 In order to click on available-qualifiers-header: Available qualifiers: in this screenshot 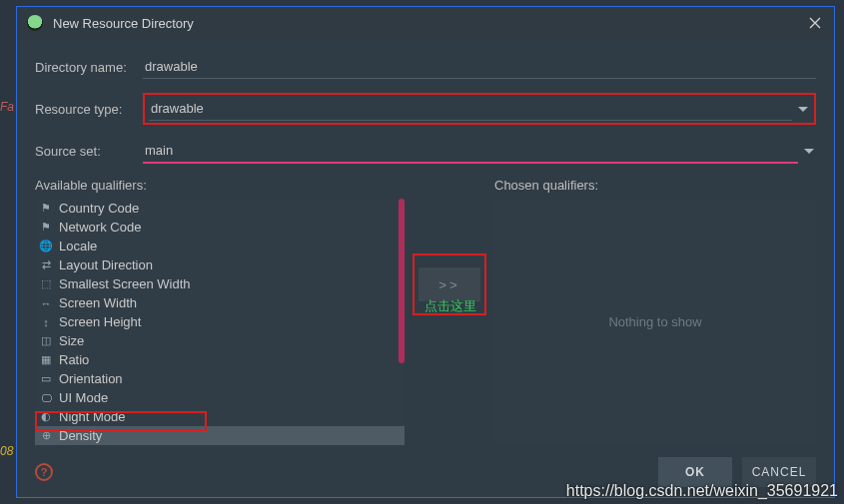, I will do `click(220, 186)`.